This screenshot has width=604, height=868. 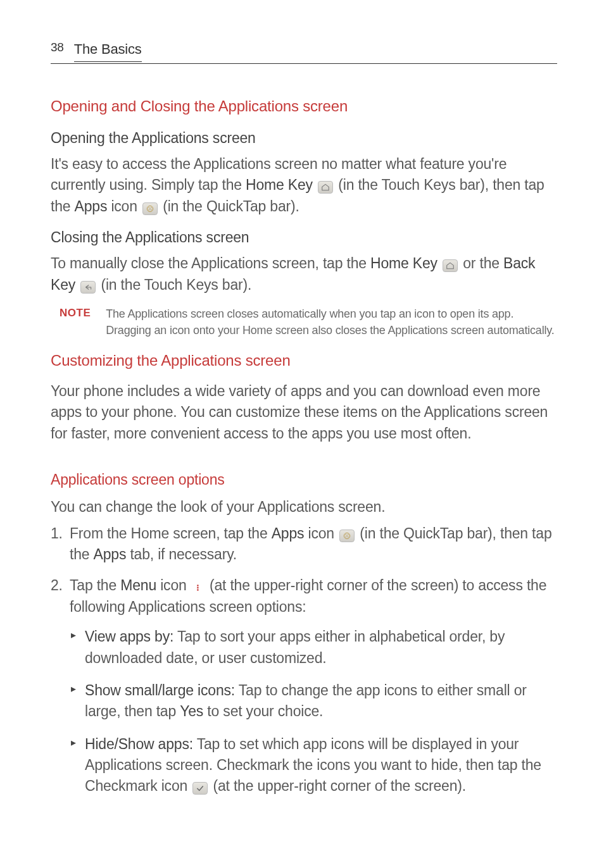 I want to click on note-text: The Applications screen closes automatic…, so click(x=332, y=322).